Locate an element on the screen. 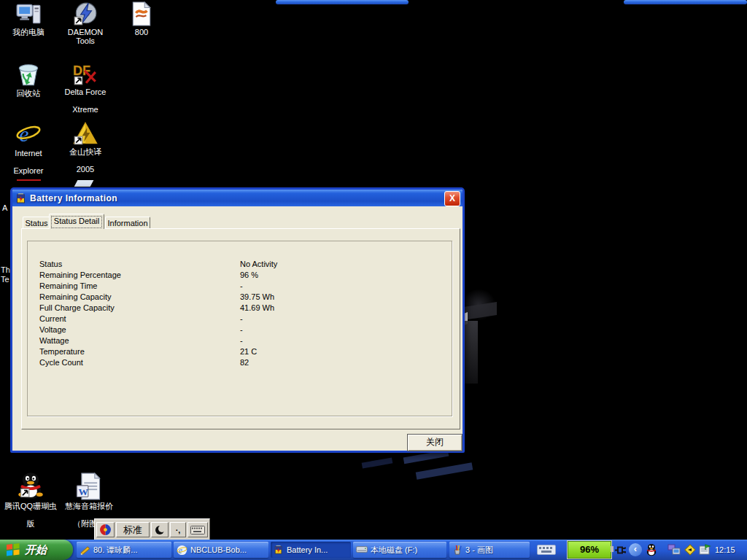  soft-keyboard-icon is located at coordinates (198, 530).